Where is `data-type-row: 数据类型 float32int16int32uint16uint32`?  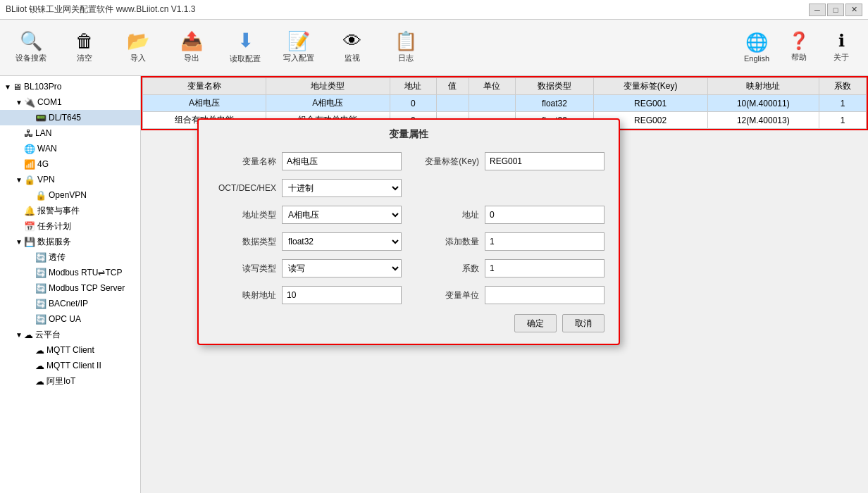 data-type-row: 数据类型 float32int16int32uint16uint32 is located at coordinates (307, 242).